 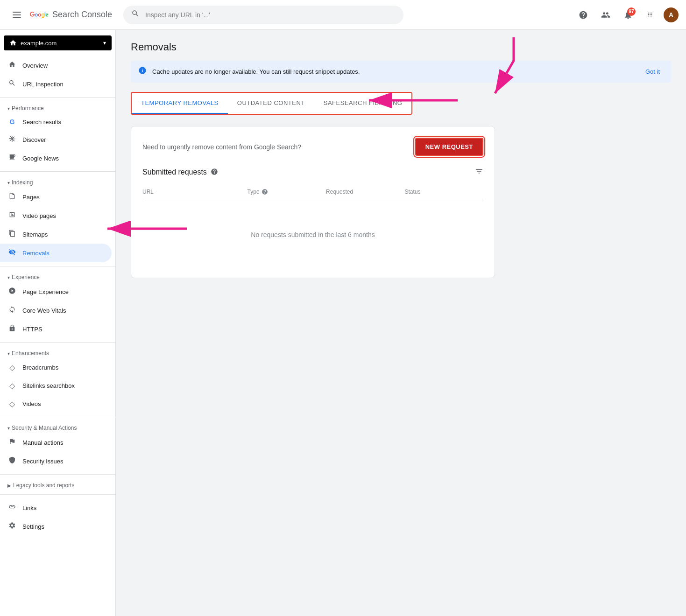 What do you see at coordinates (12, 310) in the screenshot?
I see `core-web-vitals-icon` at bounding box center [12, 310].